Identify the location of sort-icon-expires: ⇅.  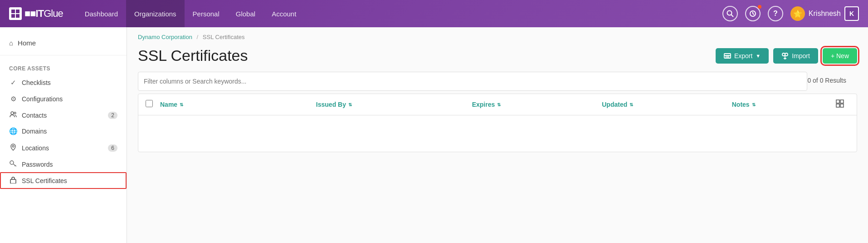
(499, 104).